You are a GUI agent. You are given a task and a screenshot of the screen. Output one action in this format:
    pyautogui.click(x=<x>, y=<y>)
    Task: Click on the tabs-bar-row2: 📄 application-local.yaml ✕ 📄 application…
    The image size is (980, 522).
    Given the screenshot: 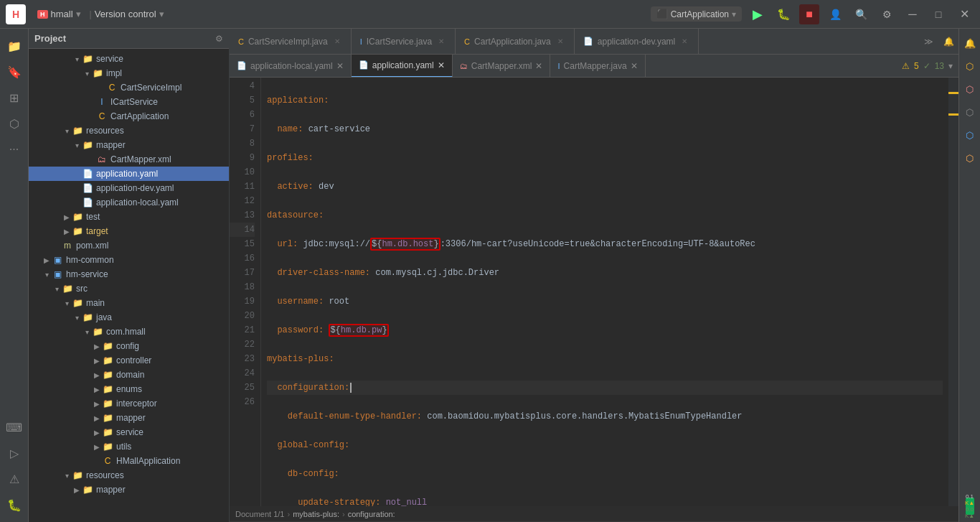 What is the action you would take?
    pyautogui.click(x=594, y=66)
    